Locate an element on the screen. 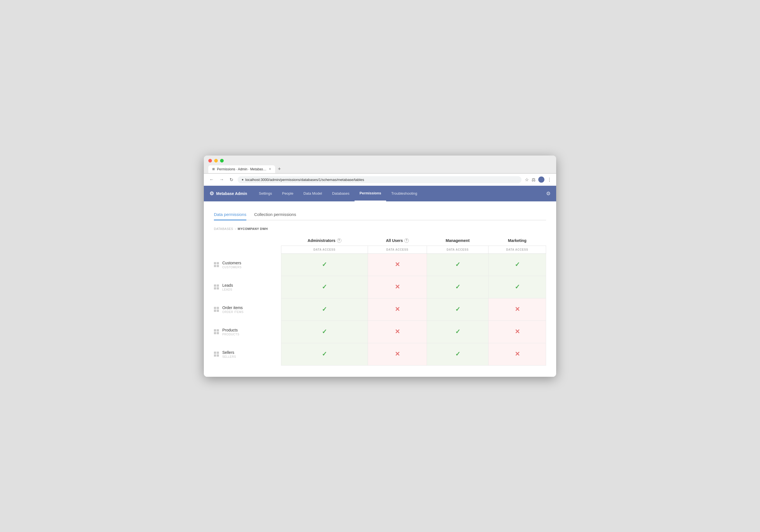 The image size is (760, 532). perm-cell-0-2: ✓ is located at coordinates (457, 265).